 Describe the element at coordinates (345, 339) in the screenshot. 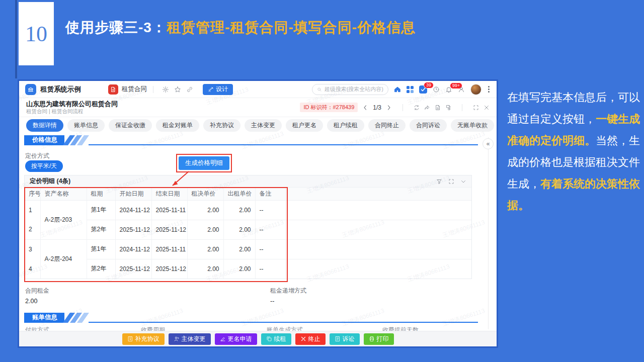

I see `litigation-button: 诉讼` at that location.